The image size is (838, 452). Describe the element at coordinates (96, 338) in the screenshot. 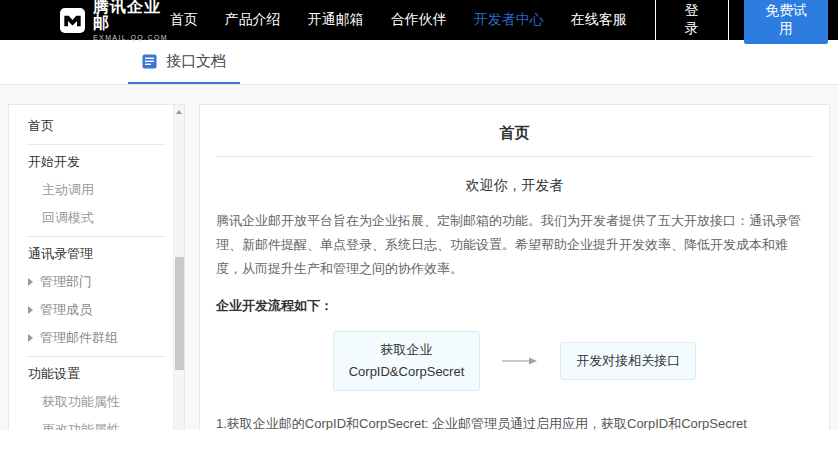

I see `sidebar-item-manage-mailgroup: 管理邮件群组` at that location.